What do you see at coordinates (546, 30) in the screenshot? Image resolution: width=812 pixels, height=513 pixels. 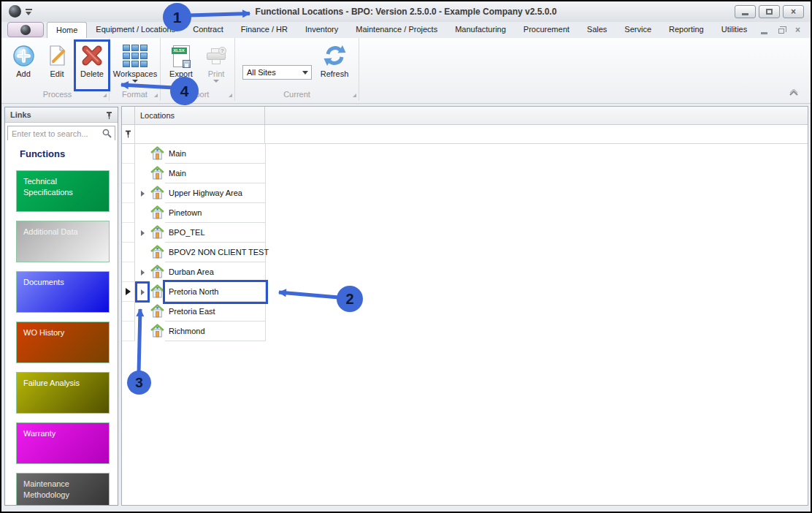 I see `ribbon-tab: Procurement` at bounding box center [546, 30].